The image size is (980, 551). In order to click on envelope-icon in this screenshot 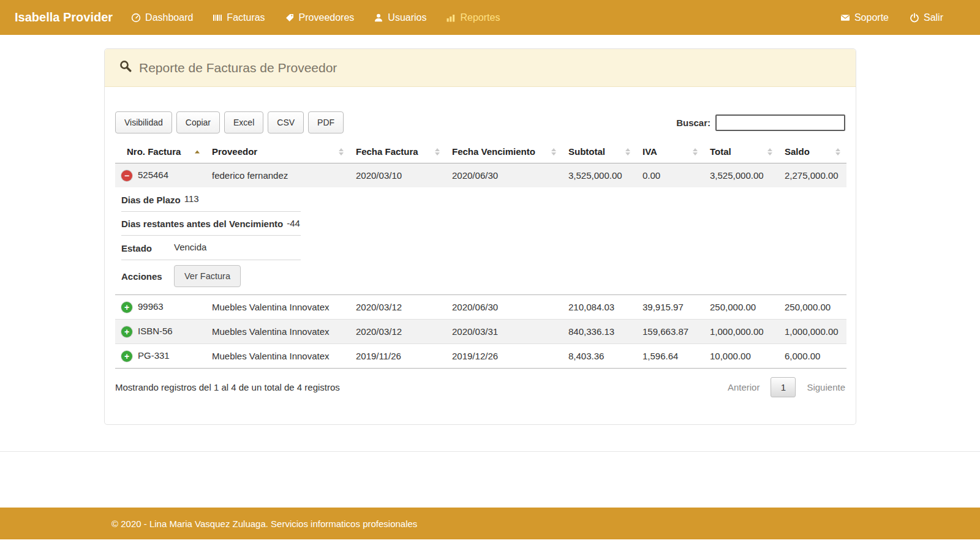, I will do `click(845, 18)`.